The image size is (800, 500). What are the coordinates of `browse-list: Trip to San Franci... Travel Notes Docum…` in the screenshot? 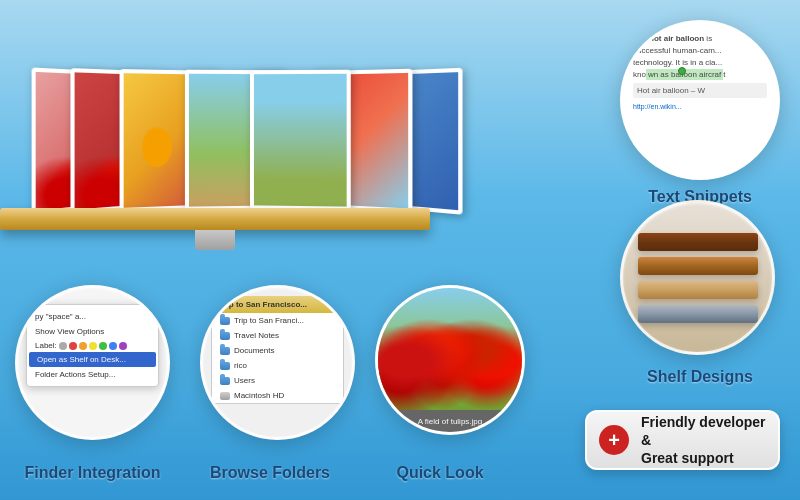 It's located at (278, 358).